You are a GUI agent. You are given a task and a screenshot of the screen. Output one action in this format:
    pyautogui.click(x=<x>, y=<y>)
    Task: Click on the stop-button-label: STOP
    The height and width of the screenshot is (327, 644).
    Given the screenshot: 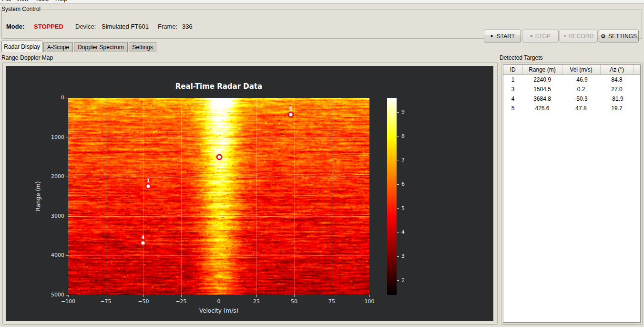 What is the action you would take?
    pyautogui.click(x=542, y=36)
    